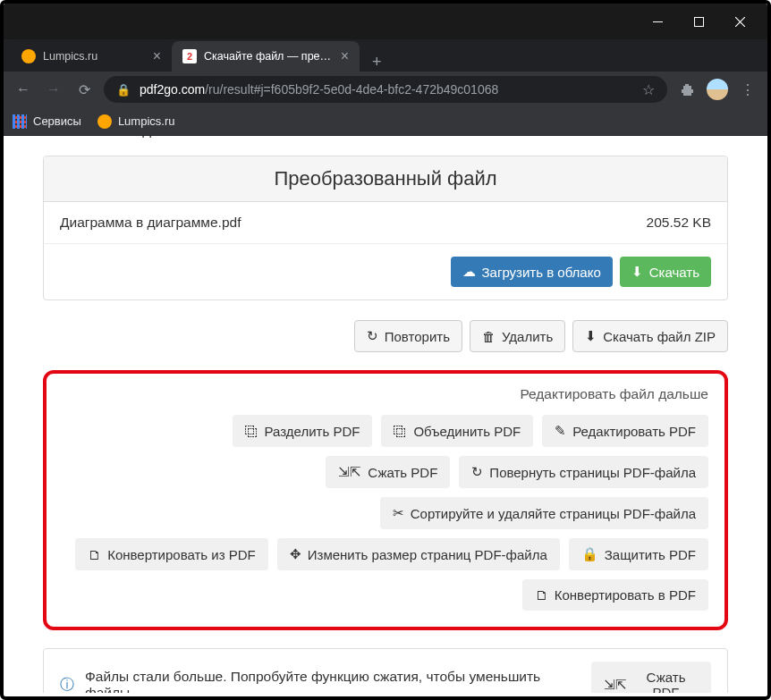 Image resolution: width=771 pixels, height=700 pixels. I want to click on forward-button: →, so click(54, 89).